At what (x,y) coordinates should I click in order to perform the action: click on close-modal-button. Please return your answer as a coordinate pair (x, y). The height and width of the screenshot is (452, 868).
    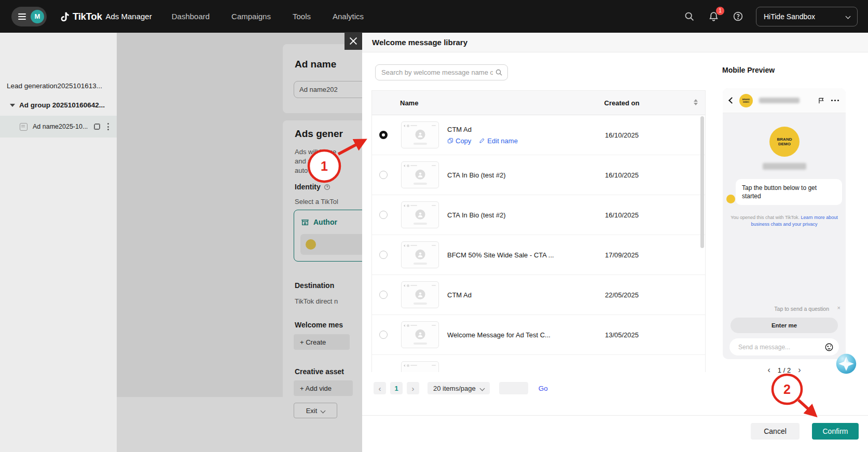
    Looking at the image, I should click on (353, 41).